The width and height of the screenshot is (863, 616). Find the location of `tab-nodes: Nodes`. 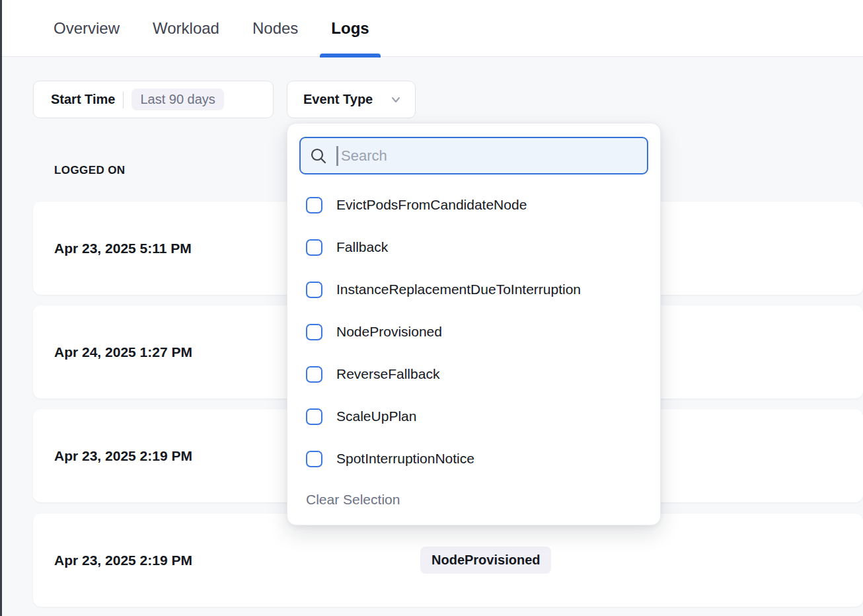

tab-nodes: Nodes is located at coordinates (275, 28).